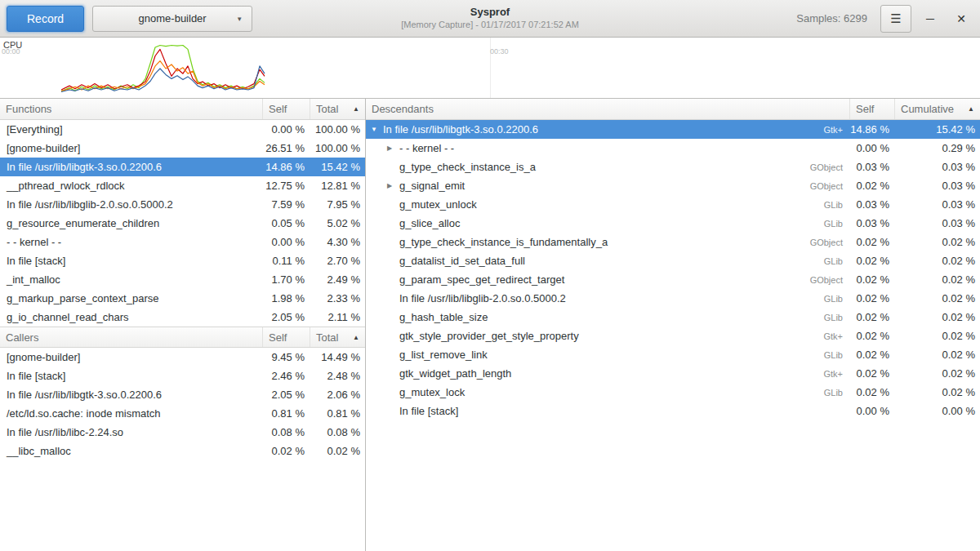 Image resolution: width=980 pixels, height=551 pixels. I want to click on function-name: In file /usr/lib/libc-2.24.so, so click(131, 433).